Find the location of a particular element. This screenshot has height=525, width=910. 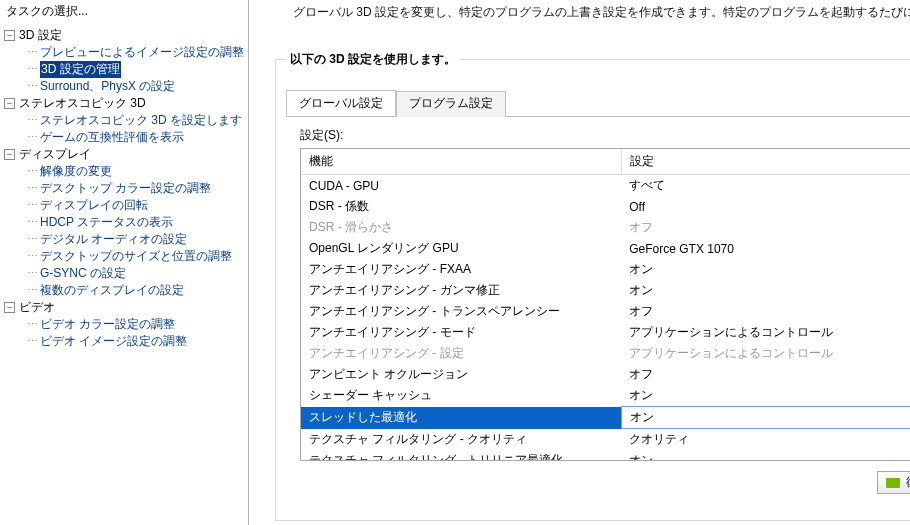

tree-group-header: − 3D 設定 is located at coordinates (124, 36).